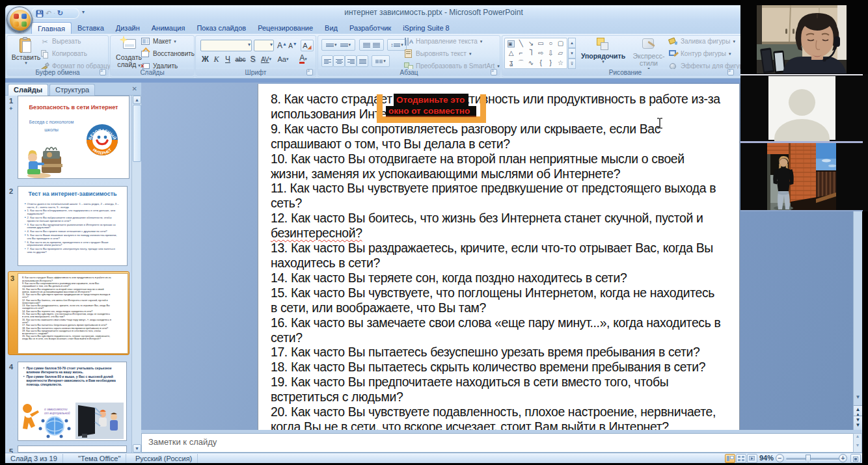 This screenshot has height=465, width=868. I want to click on zoom-slider-track, so click(814, 459).